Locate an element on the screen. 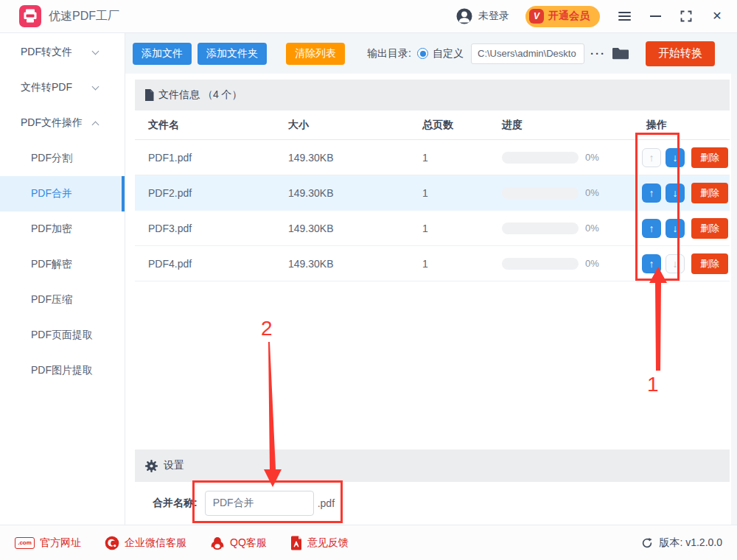 This screenshot has width=737, height=560. wecom-icon is located at coordinates (112, 543).